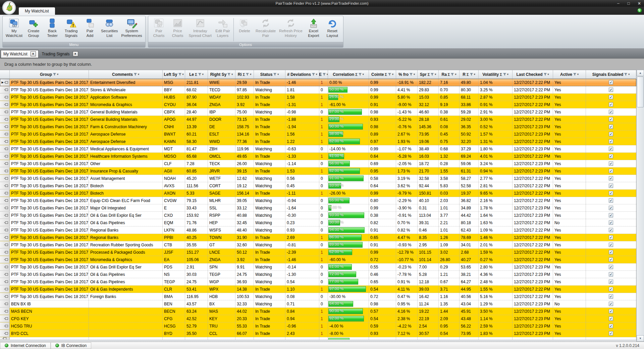 The height and width of the screenshot is (349, 644). Describe the element at coordinates (324, 74) in the screenshot. I see `column-header-e: E▾` at that location.